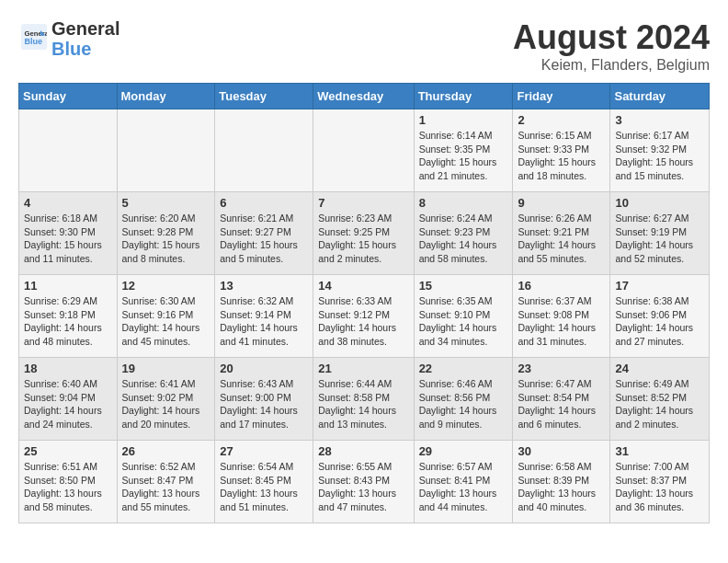 The width and height of the screenshot is (728, 563). I want to click on day-number: 31, so click(660, 451).